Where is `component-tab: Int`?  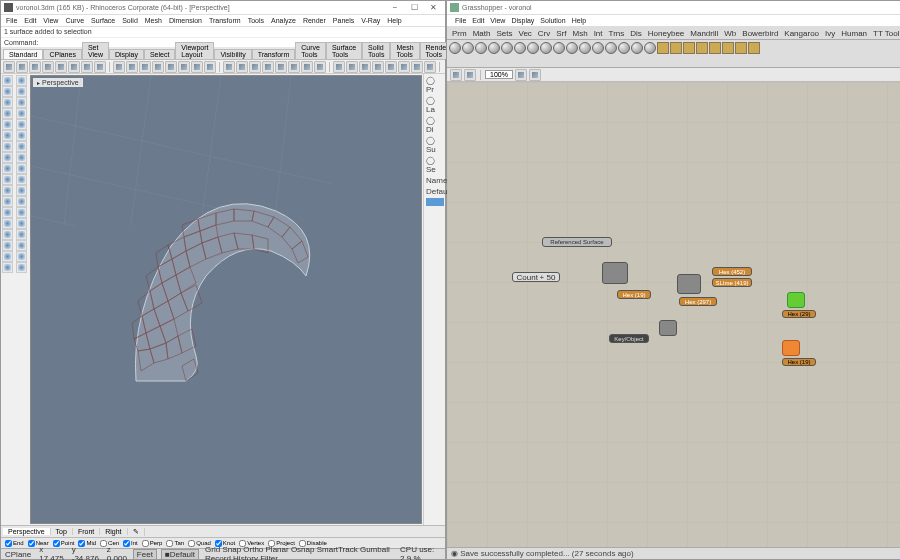
component-tab: Int is located at coordinates (598, 34).